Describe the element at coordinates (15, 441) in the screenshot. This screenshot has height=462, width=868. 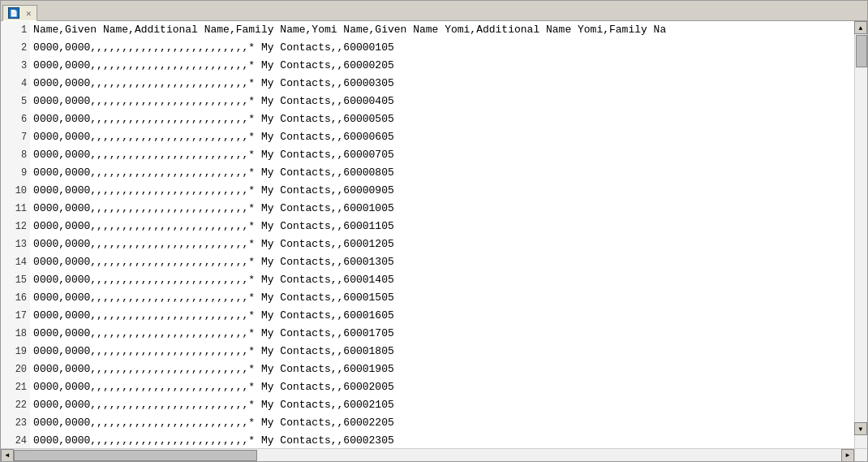
I see `row-number: 24` at that location.